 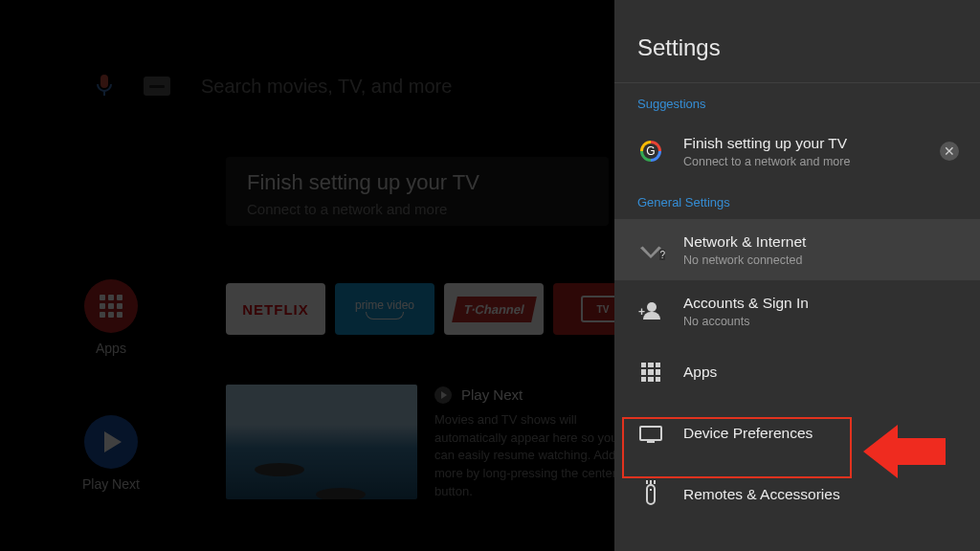 What do you see at coordinates (651, 311) in the screenshot?
I see `add-account-icon: +` at bounding box center [651, 311].